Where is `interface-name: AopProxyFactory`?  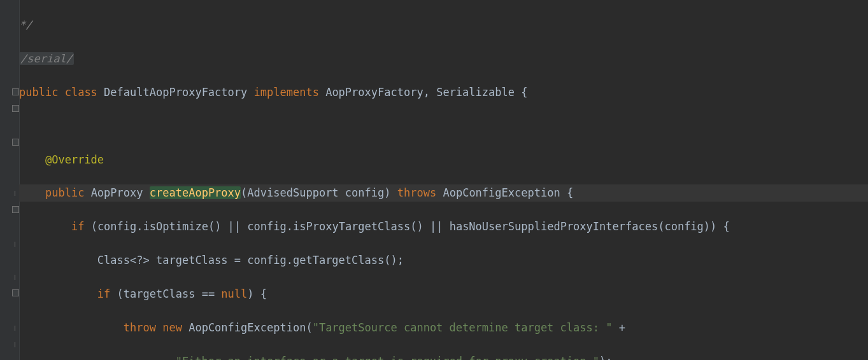
interface-name: AopProxyFactory is located at coordinates (374, 92).